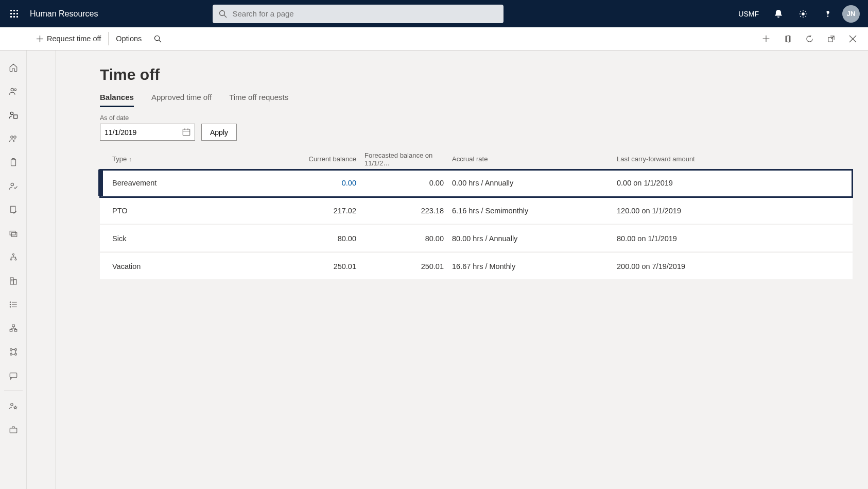  Describe the element at coordinates (851, 14) in the screenshot. I see `user-avatar: JN` at that location.